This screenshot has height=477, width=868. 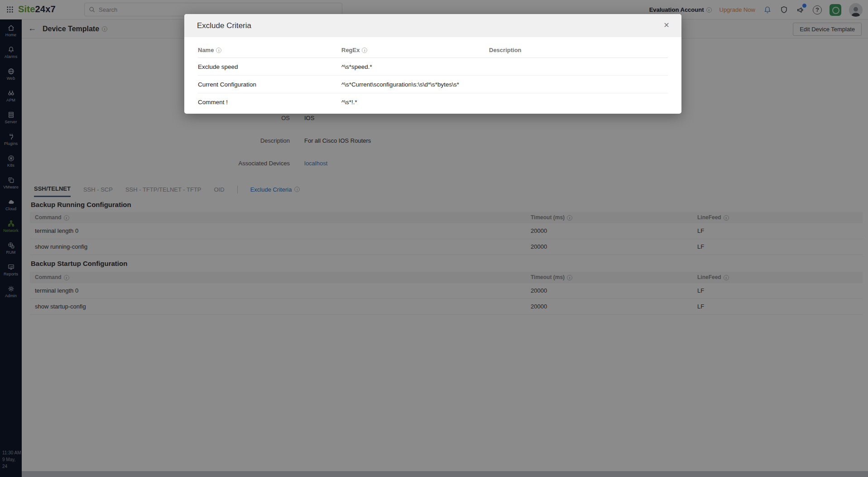 What do you see at coordinates (357, 67) in the screenshot?
I see `regex-cell: ^\s*speed.*` at bounding box center [357, 67].